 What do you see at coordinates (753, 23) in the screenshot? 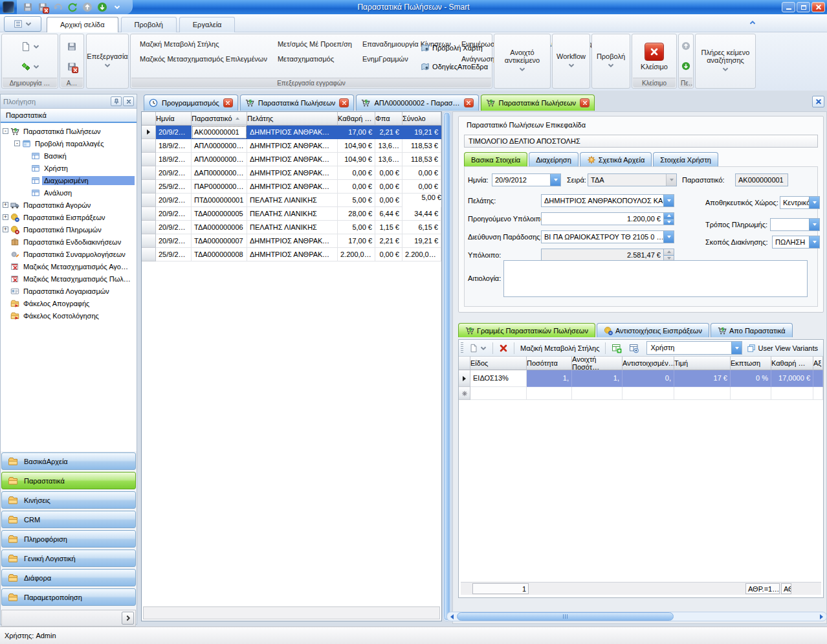
I see `ribbon-collapse-icon` at bounding box center [753, 23].